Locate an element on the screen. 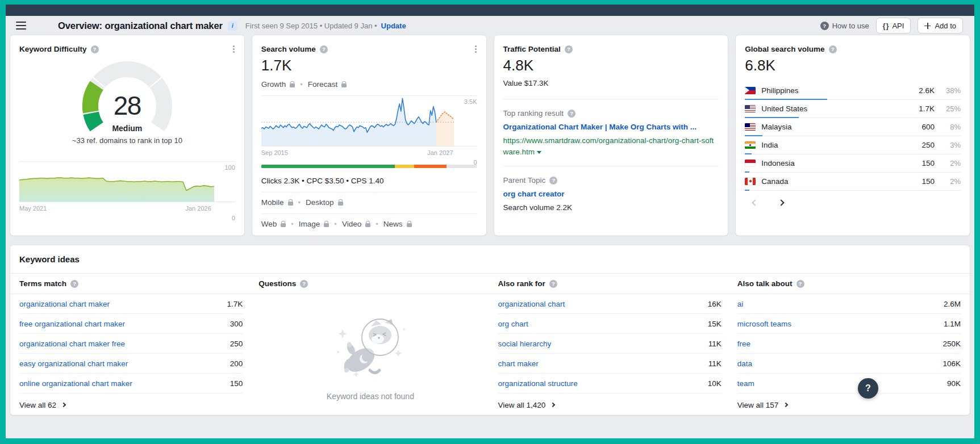 This screenshot has height=444, width=980. top-result-title-link: Organizational Chart Maker | Make Org Ch… is located at coordinates (611, 127).